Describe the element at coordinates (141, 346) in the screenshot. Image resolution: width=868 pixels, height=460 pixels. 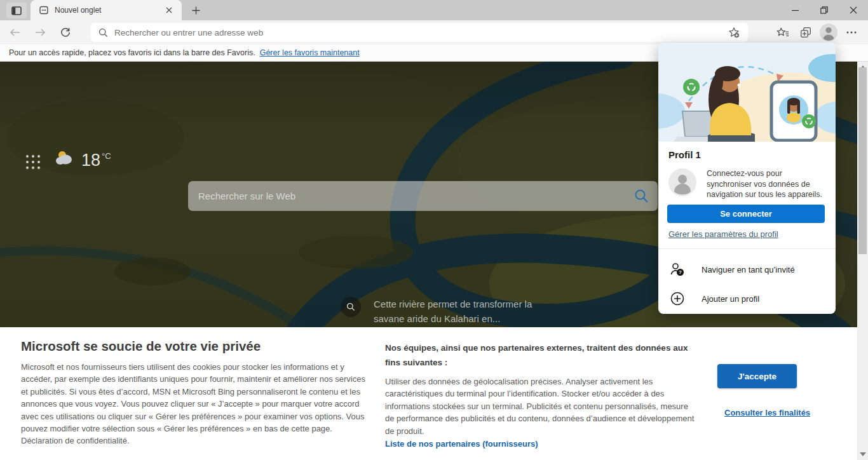
I see `consent-title: Microsoft se soucie de votre vie privée` at that location.